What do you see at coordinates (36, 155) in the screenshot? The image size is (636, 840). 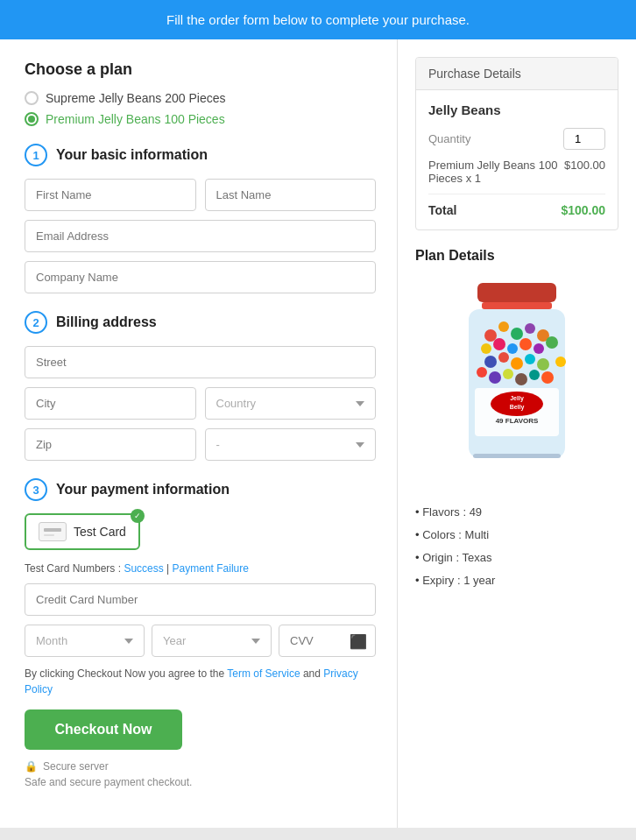 I see `step-1-number: 1` at bounding box center [36, 155].